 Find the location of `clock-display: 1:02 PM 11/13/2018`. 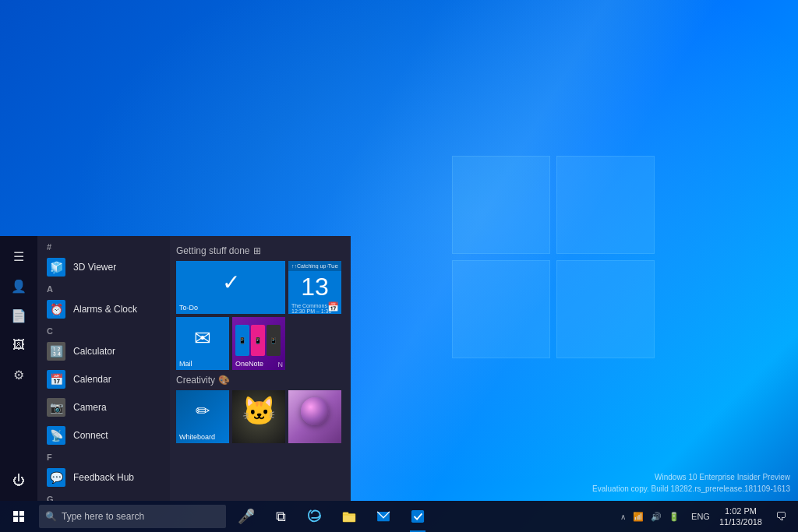

clock-display: 1:02 PM 11/13/2018 is located at coordinates (740, 517).